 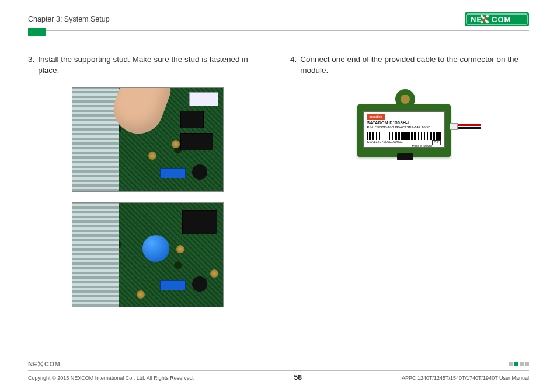 I want to click on step-4: 4. Connect one end of the provided cable…, so click(x=410, y=65).